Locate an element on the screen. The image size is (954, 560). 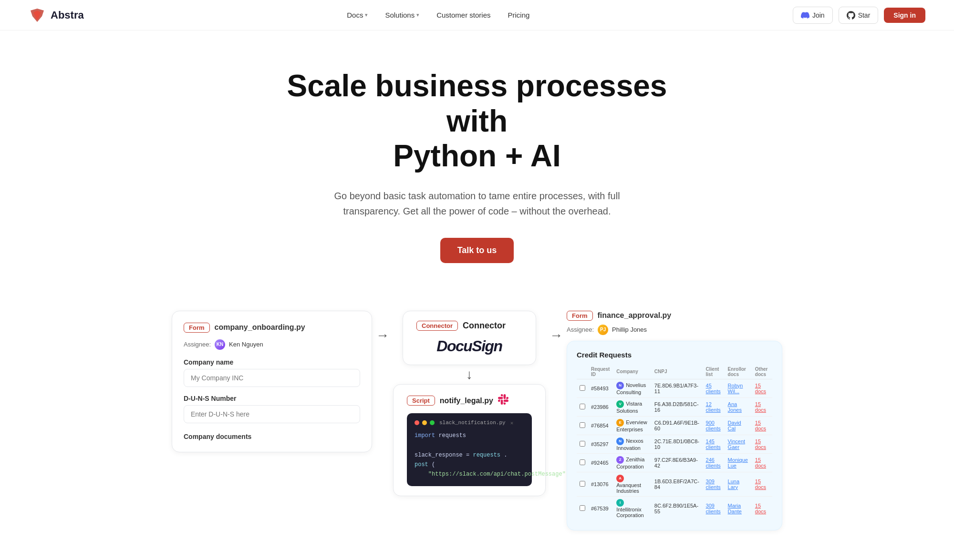
form2-assignee-row: Assignee: PJ Phillip Jones is located at coordinates (674, 330).